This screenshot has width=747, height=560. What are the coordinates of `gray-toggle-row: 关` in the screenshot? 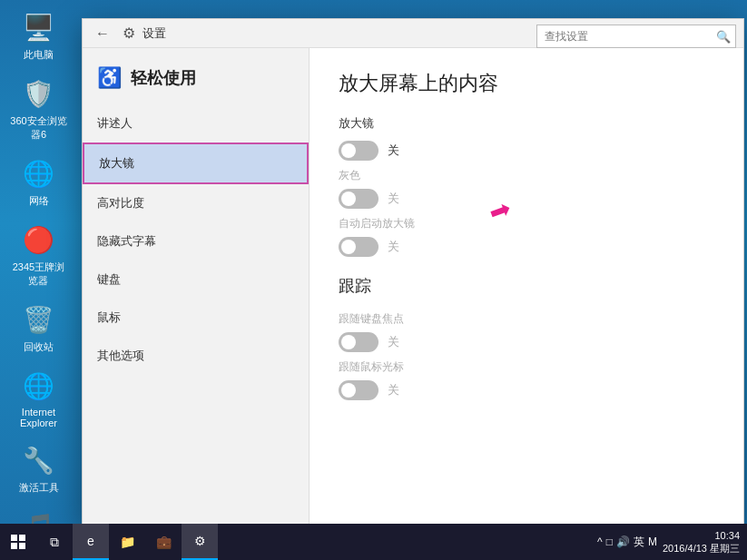 It's located at (526, 199).